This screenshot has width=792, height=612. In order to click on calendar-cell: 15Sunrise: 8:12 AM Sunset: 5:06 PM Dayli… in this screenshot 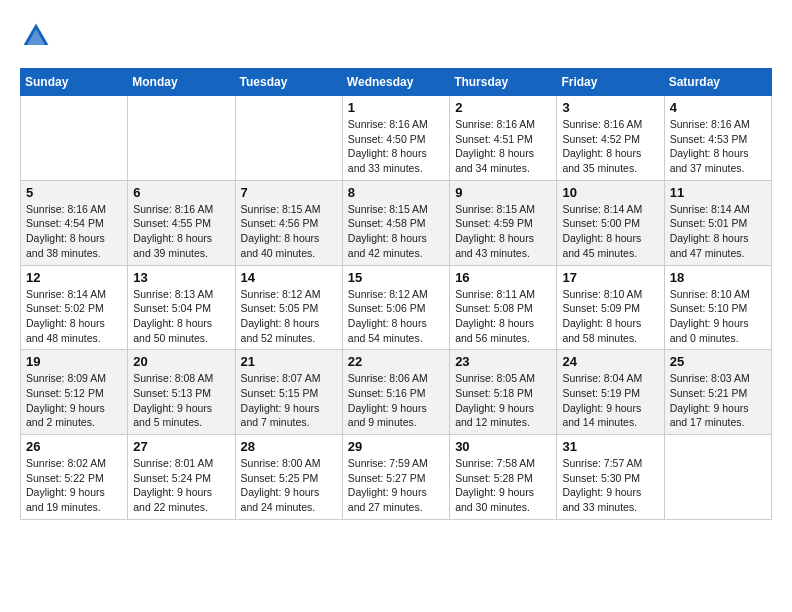, I will do `click(396, 308)`.